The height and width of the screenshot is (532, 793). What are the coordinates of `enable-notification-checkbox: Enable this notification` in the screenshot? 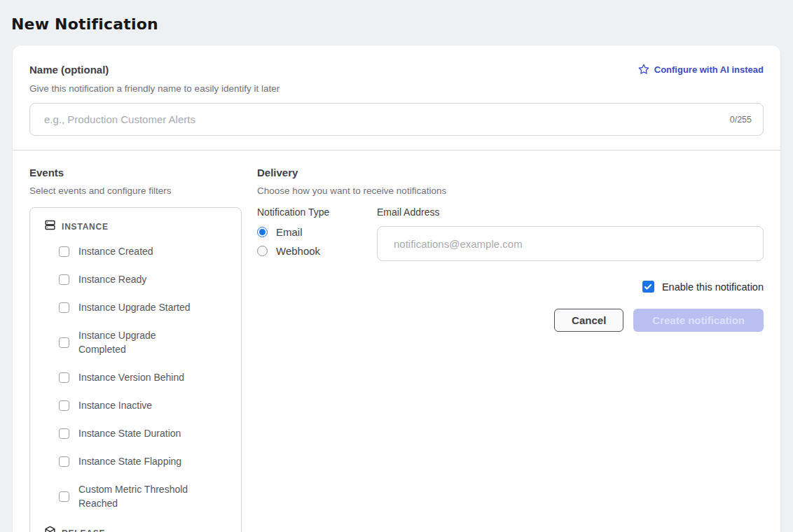 It's located at (510, 287).